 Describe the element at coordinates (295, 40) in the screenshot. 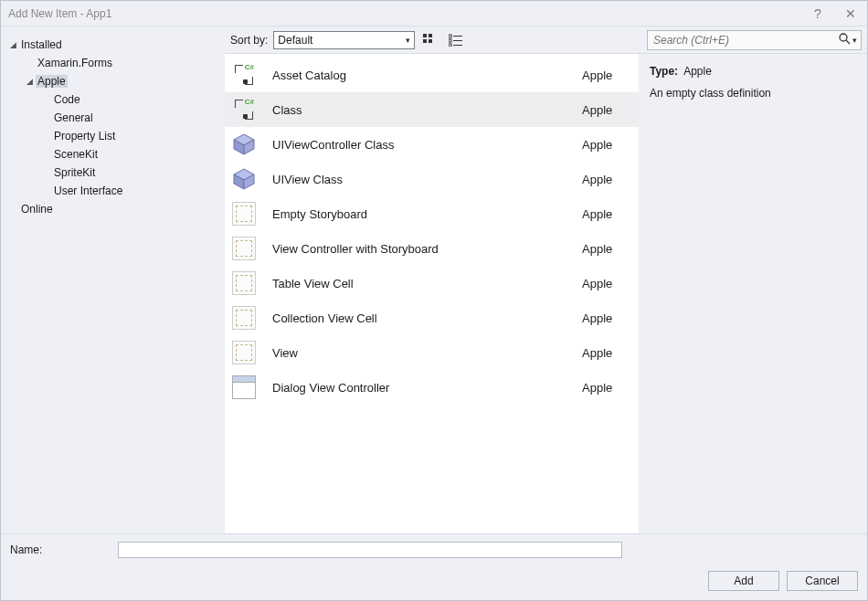

I see `sort-by-value: Default` at that location.